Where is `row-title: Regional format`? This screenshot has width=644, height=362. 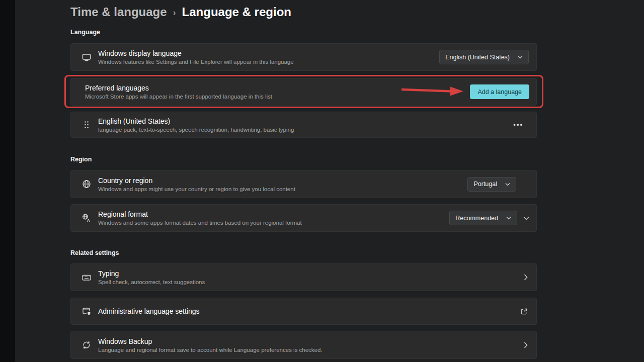 row-title: Regional format is located at coordinates (200, 214).